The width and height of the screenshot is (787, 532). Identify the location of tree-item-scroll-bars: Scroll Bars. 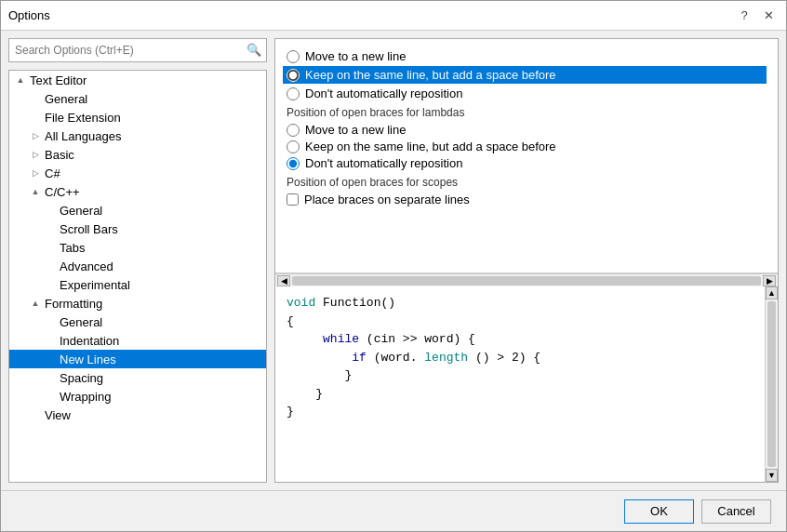
(138, 229).